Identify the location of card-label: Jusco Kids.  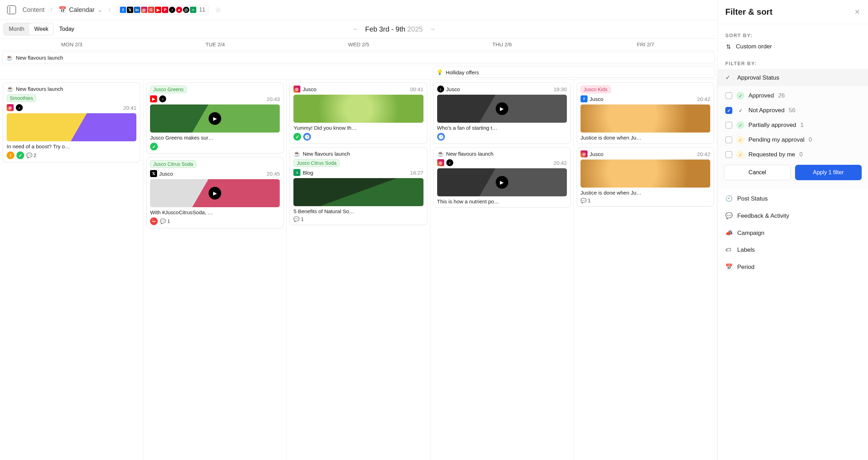
(596, 89).